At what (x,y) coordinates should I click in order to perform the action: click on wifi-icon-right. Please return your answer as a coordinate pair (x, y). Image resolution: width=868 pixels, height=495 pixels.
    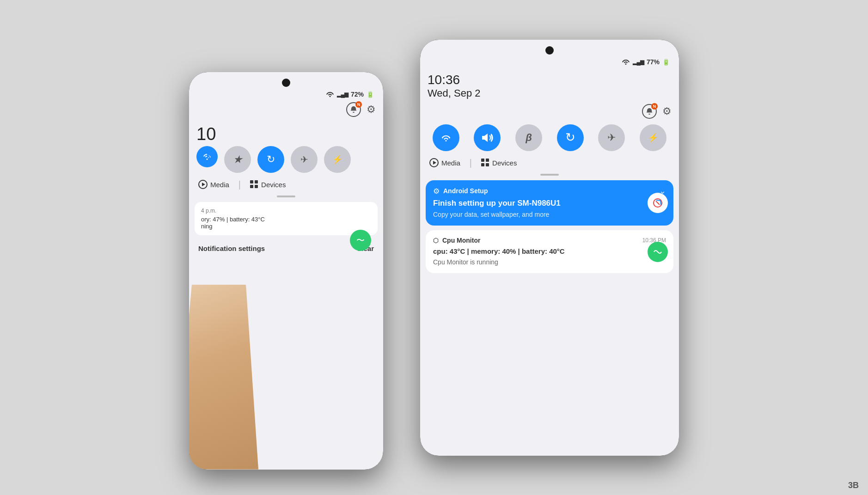
    Looking at the image, I should click on (626, 62).